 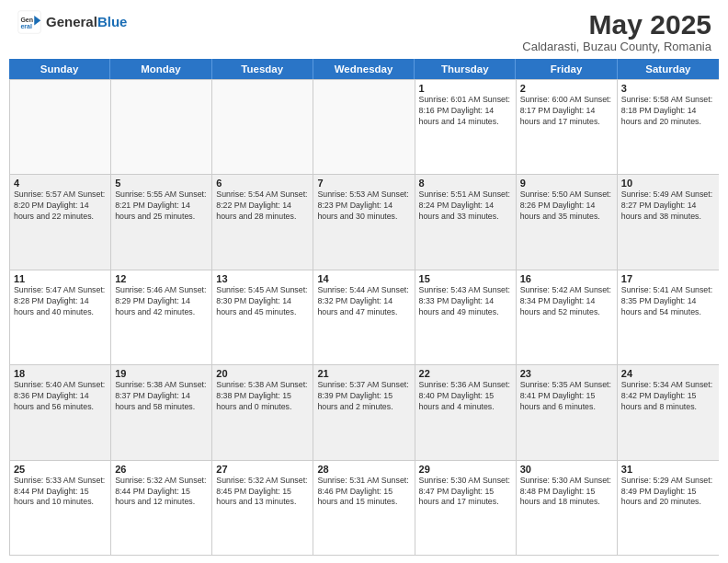 What do you see at coordinates (61, 222) in the screenshot?
I see `day-cell-4: 4Sunrise: 5:57 AM Sunset: 8:20 PM Daylig…` at bounding box center [61, 222].